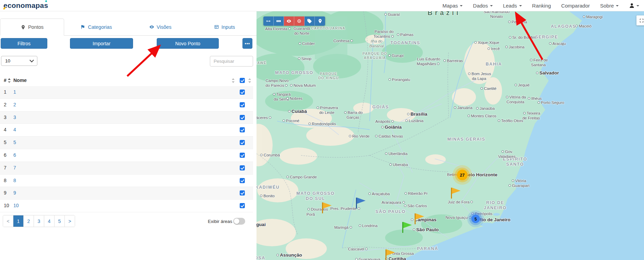 The width and height of the screenshot is (644, 260). What do you see at coordinates (294, 21) in the screenshot?
I see `map-toolbar` at bounding box center [294, 21].